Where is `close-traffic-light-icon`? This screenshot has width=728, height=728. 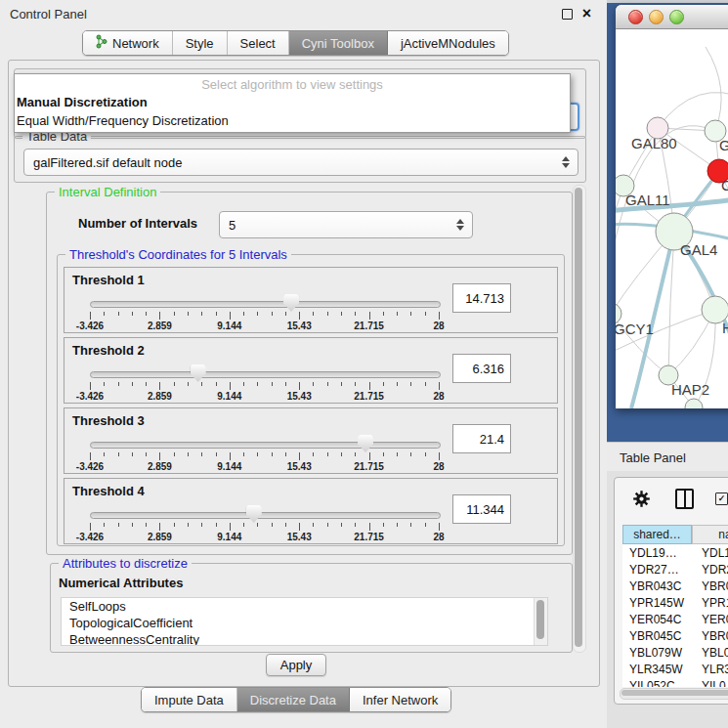
close-traffic-light-icon is located at coordinates (635, 18).